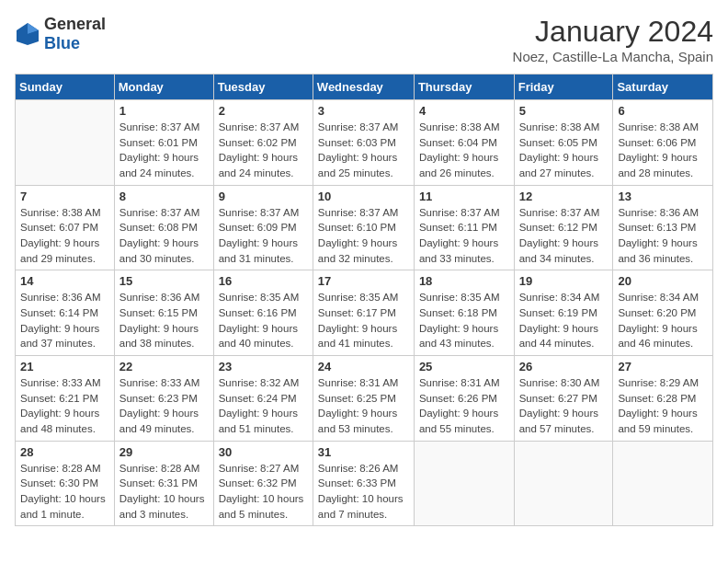 The image size is (728, 563). I want to click on daylight-text: Daylight: 9 hours and 29 minutes., so click(64, 250).